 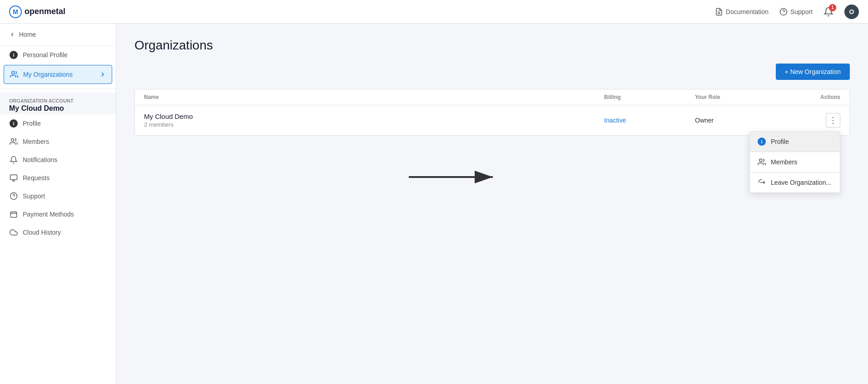 What do you see at coordinates (12, 34) in the screenshot?
I see `back-icon` at bounding box center [12, 34].